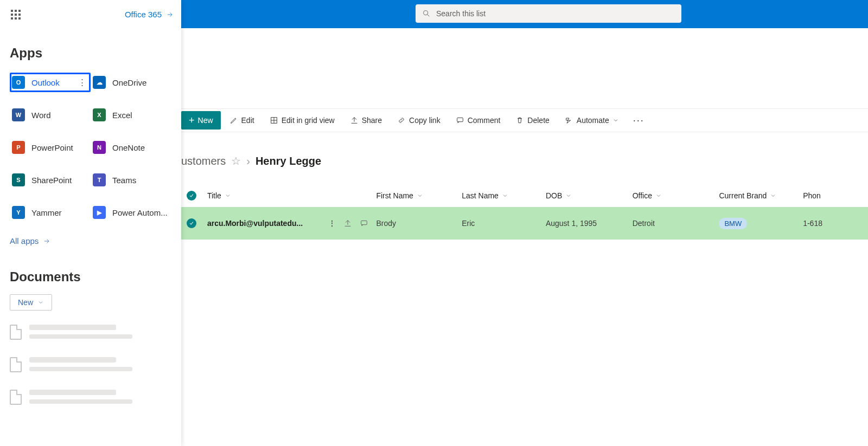 The height and width of the screenshot is (446, 868). I want to click on app-tile-onenote: N OneNote, so click(131, 147).